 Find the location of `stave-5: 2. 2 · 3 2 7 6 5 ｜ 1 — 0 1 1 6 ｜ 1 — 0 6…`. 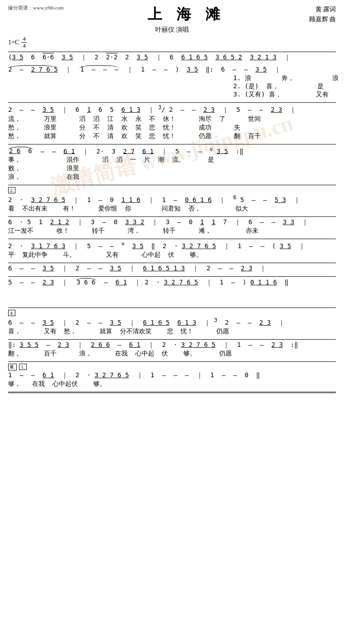

stave-5: 2. 2 · 3 2 7 6 5 ｜ 1 — 0 1 1 6 ｜ 1 — 0 6… is located at coordinates (172, 200).